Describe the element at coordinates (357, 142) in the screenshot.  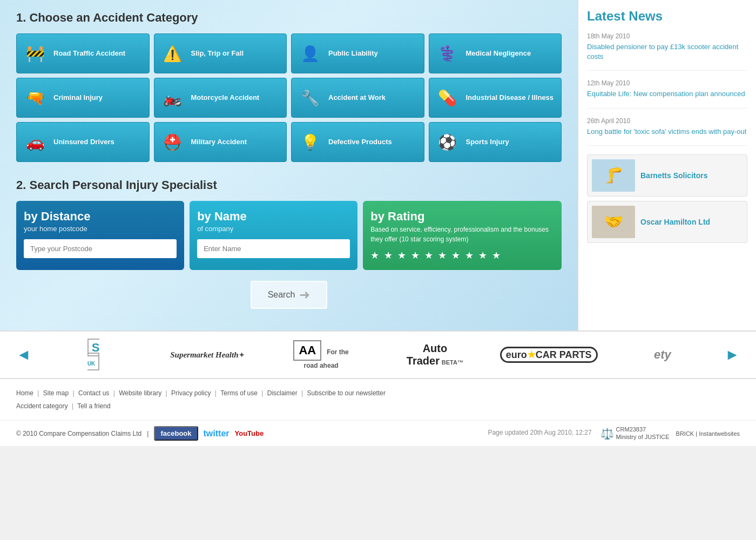
I see `category-item-defective-products: 💡 Defective Products` at that location.